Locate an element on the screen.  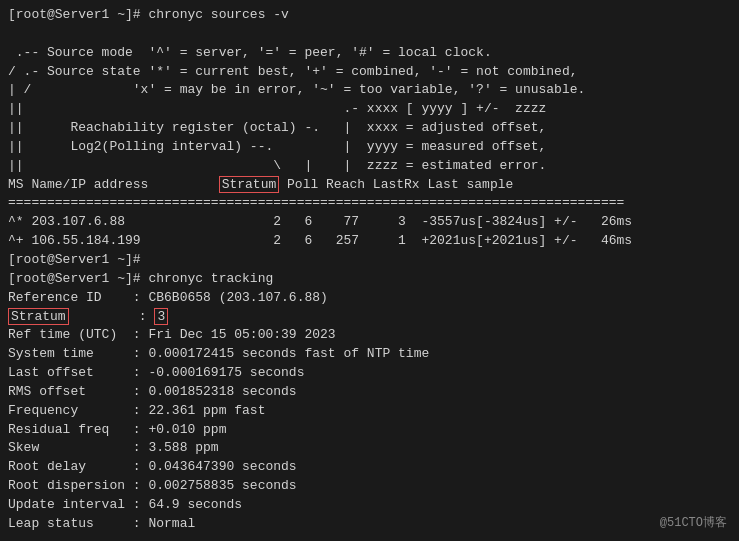
stratum-label-box: Stratum is located at coordinates (38, 316).